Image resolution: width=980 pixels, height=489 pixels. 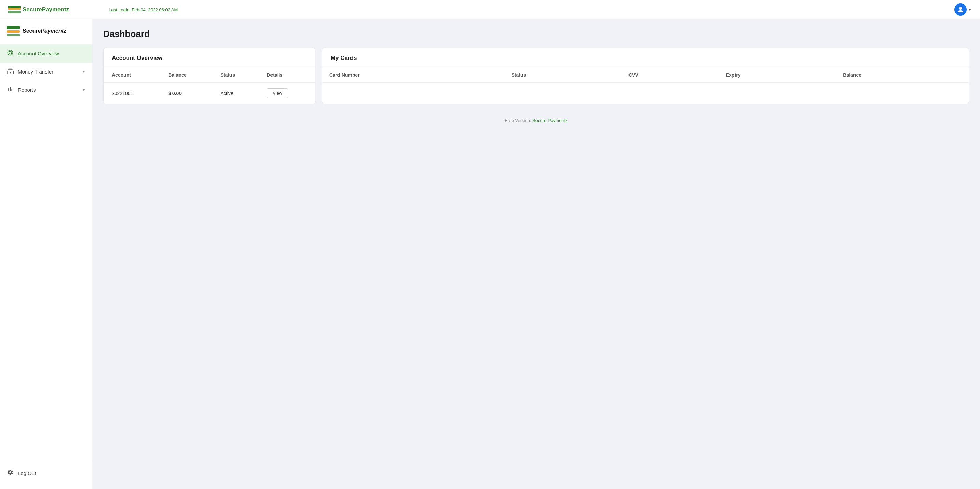 I want to click on page-footer: Free Version: Secure Paymentz, so click(x=536, y=124).